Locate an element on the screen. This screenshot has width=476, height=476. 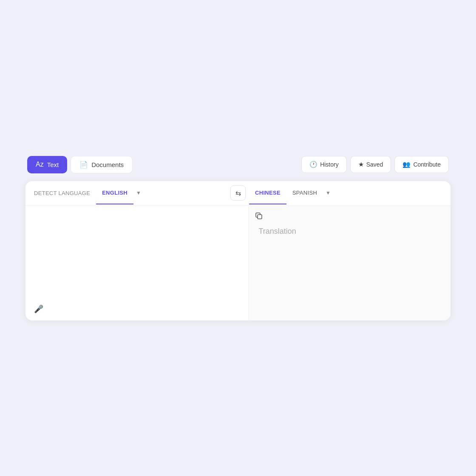
tab-documents: 📄 Documents is located at coordinates (102, 165).